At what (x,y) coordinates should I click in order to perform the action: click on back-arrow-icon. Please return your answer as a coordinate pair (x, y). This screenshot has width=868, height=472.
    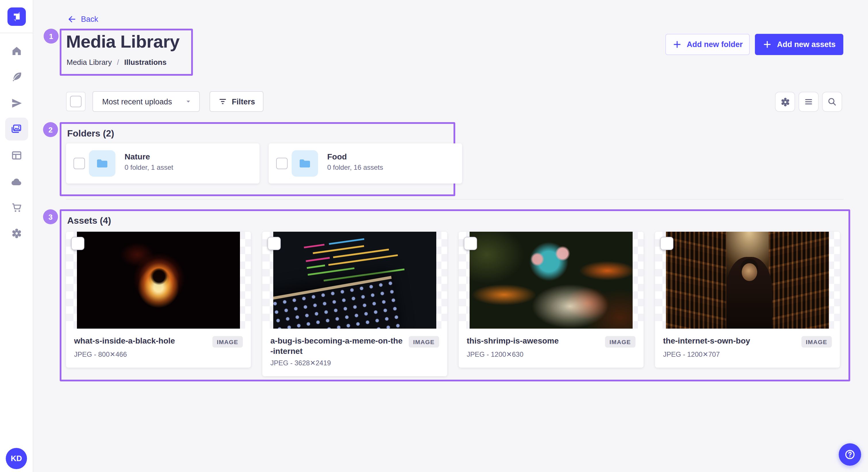
    Looking at the image, I should click on (71, 20).